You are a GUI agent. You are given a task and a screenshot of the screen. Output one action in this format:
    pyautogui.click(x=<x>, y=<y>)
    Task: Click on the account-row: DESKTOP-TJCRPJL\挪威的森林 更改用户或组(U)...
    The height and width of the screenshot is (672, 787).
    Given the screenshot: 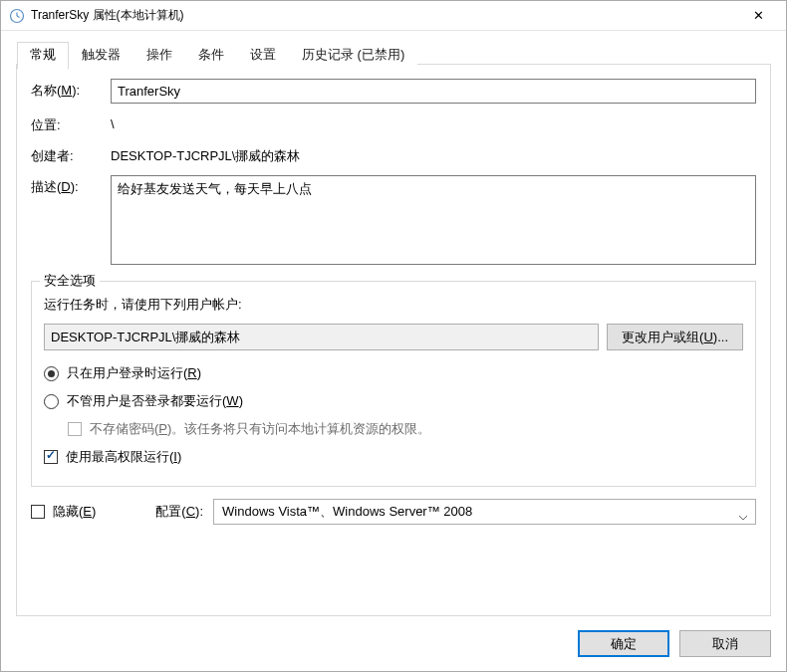 What is the action you would take?
    pyautogui.click(x=394, y=336)
    